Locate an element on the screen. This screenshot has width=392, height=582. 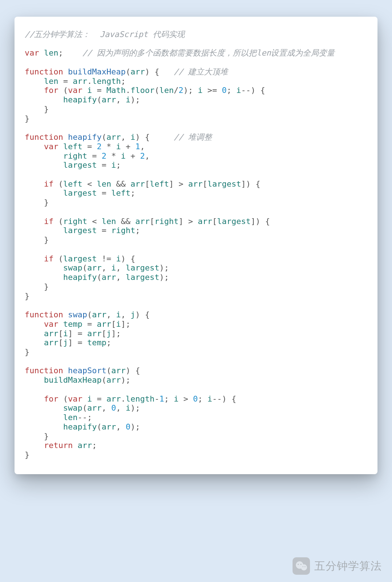
watermark: 五分钟学算法 is located at coordinates (337, 566).